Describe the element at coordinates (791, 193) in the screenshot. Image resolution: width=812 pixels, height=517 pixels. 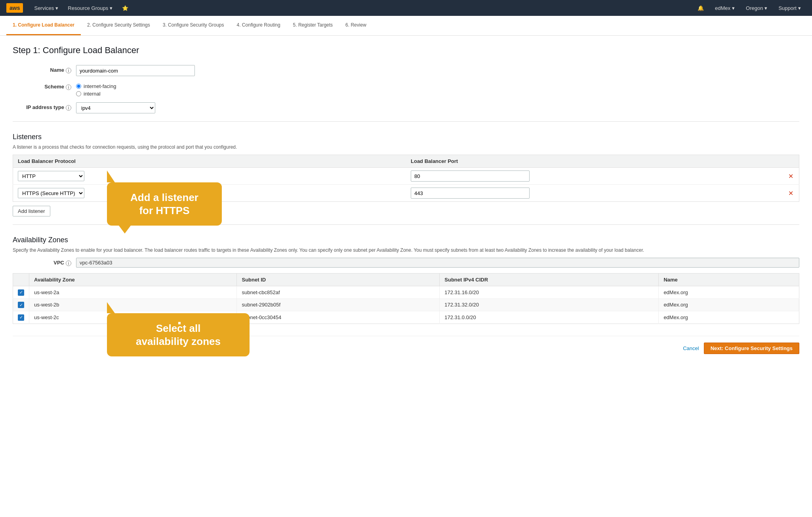
I see `remove-listener-button-1: ✕` at that location.